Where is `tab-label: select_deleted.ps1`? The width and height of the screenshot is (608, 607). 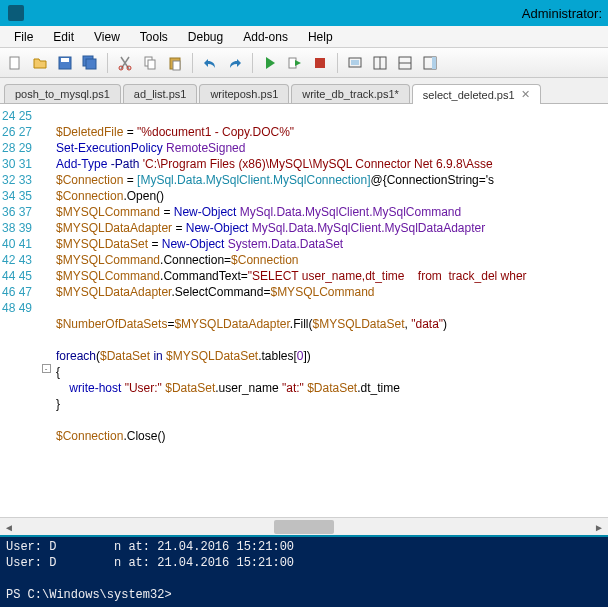 tab-label: select_deleted.ps1 is located at coordinates (469, 95).